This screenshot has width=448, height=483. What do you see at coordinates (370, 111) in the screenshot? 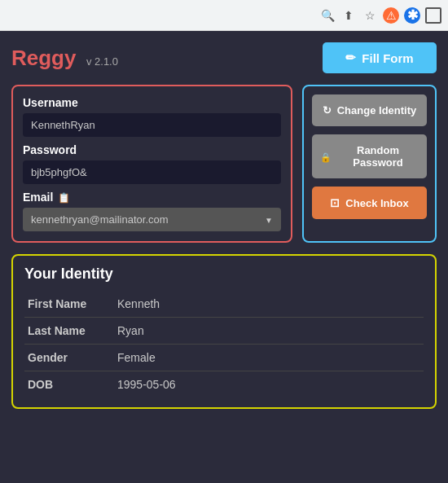
I see `change-identity-button: Change Identity` at bounding box center [370, 111].